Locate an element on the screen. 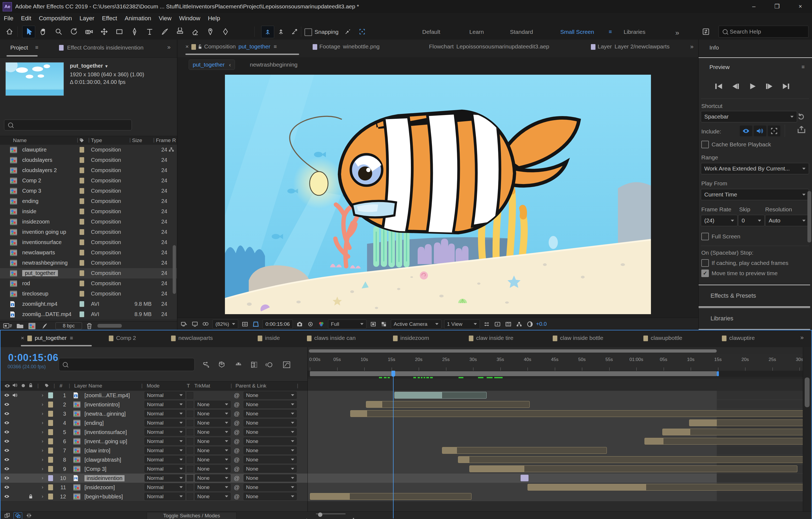 The height and width of the screenshot is (519, 812). graph-editor-icon is located at coordinates (287, 365).